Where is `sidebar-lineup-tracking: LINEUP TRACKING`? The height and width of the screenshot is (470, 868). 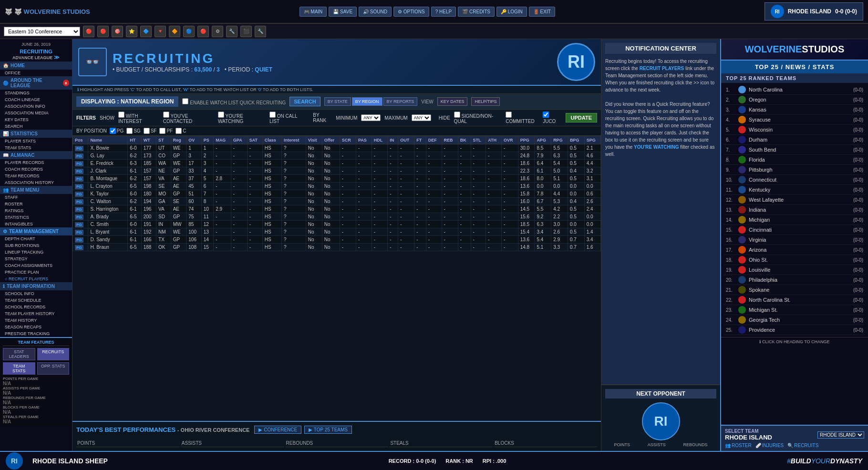 sidebar-lineup-tracking: LINEUP TRACKING is located at coordinates (36, 252).